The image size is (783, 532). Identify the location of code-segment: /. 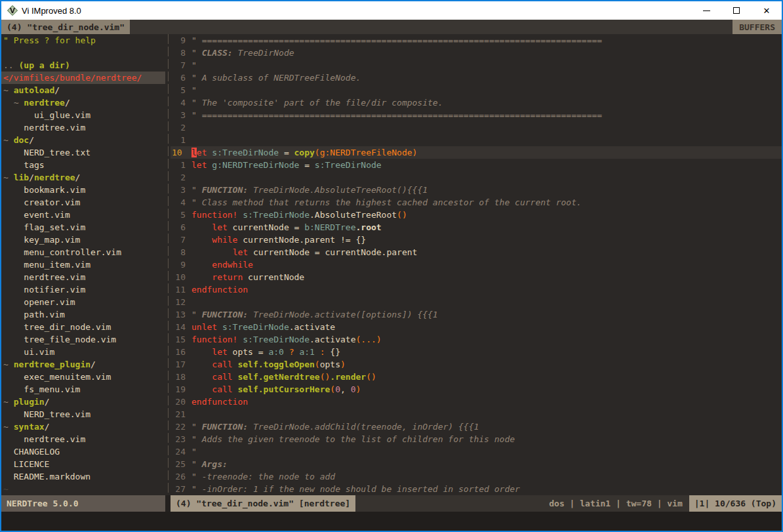
(68, 102).